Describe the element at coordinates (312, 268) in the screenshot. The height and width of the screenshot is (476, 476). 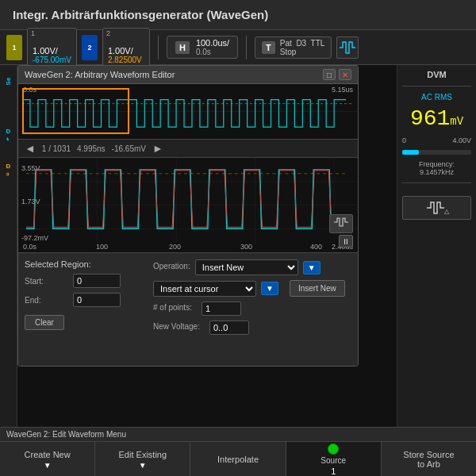
I see `operation-dropdown-btn: ▼` at that location.